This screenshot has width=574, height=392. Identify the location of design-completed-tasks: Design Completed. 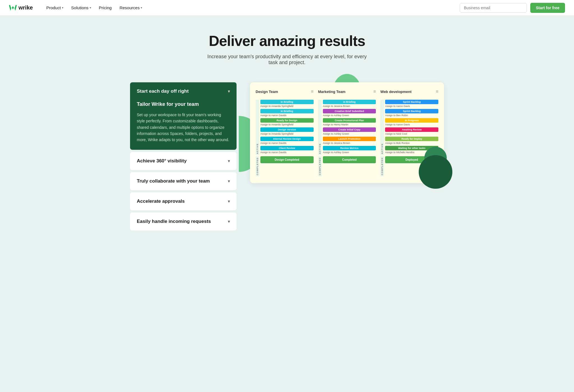
(287, 166).